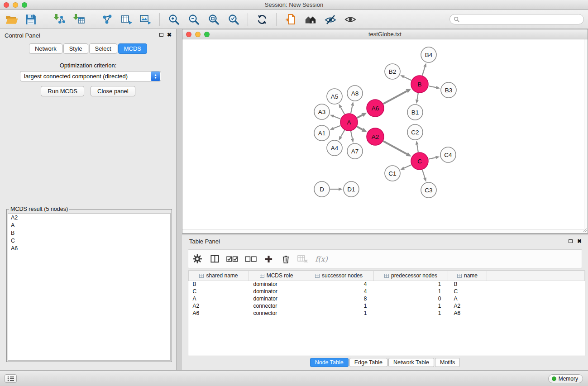  I want to click on open-document-button, so click(291, 19).